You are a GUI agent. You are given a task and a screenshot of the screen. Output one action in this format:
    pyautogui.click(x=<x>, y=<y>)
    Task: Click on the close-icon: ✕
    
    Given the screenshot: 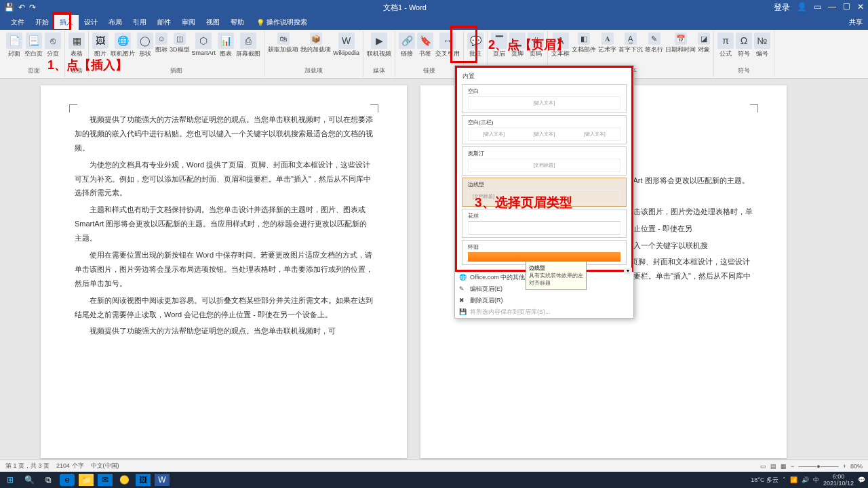 What is the action you would take?
    pyautogui.click(x=861, y=8)
    